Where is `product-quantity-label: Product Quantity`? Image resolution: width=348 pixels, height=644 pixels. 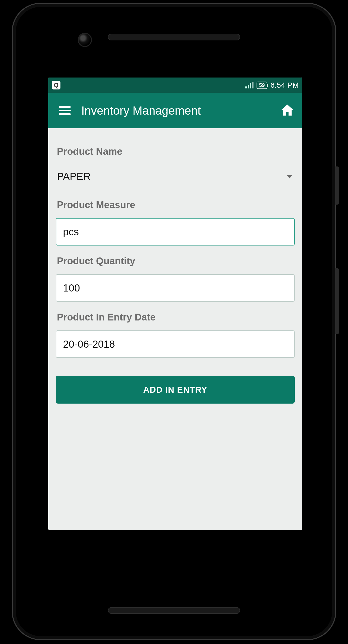
product-quantity-label: Product Quantity is located at coordinates (176, 261).